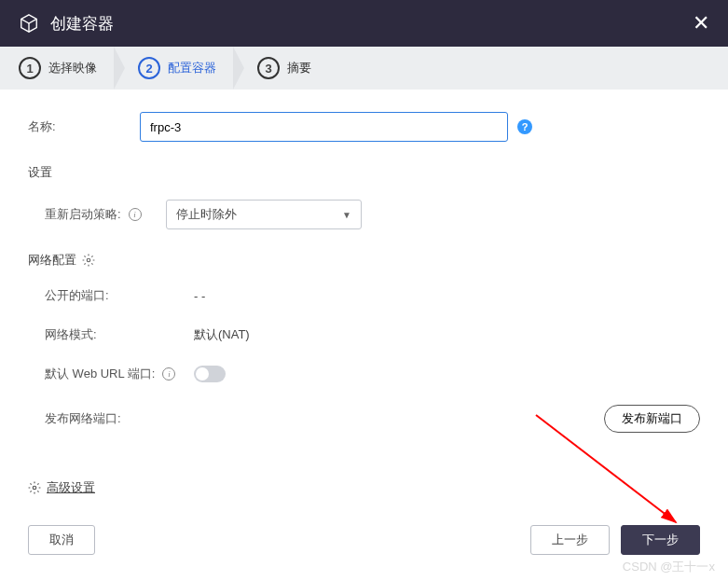  Describe the element at coordinates (347, 214) in the screenshot. I see `chevron-down-icon: ▼` at that location.